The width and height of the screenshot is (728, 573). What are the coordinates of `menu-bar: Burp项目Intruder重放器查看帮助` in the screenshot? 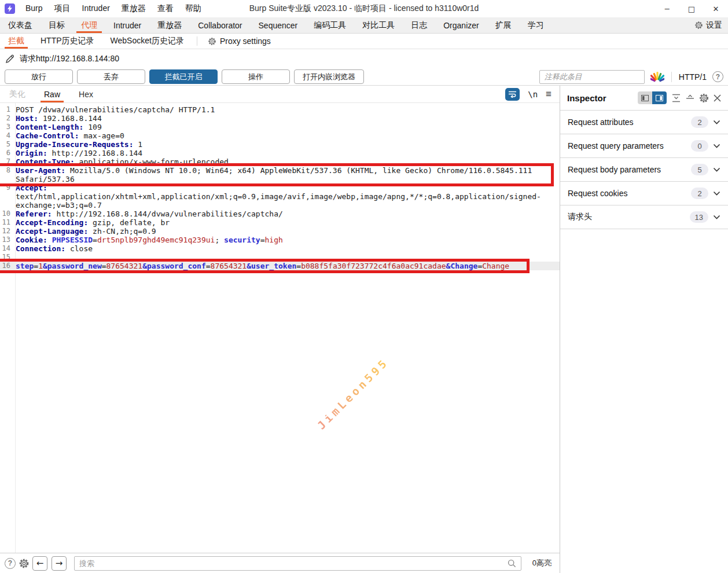 It's located at (113, 9).